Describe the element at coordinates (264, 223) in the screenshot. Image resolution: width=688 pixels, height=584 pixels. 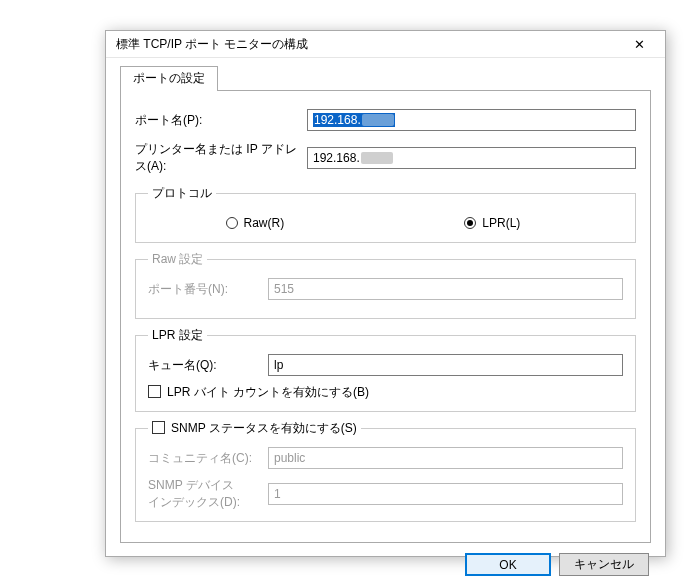
I see `radio-raw-label: Raw(R)` at that location.